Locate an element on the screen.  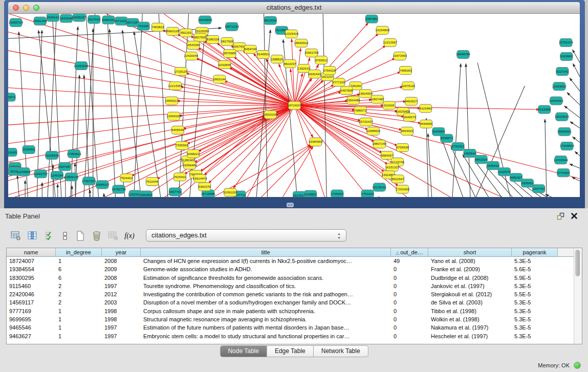
graph-node: 15135141 is located at coordinates (379, 187).